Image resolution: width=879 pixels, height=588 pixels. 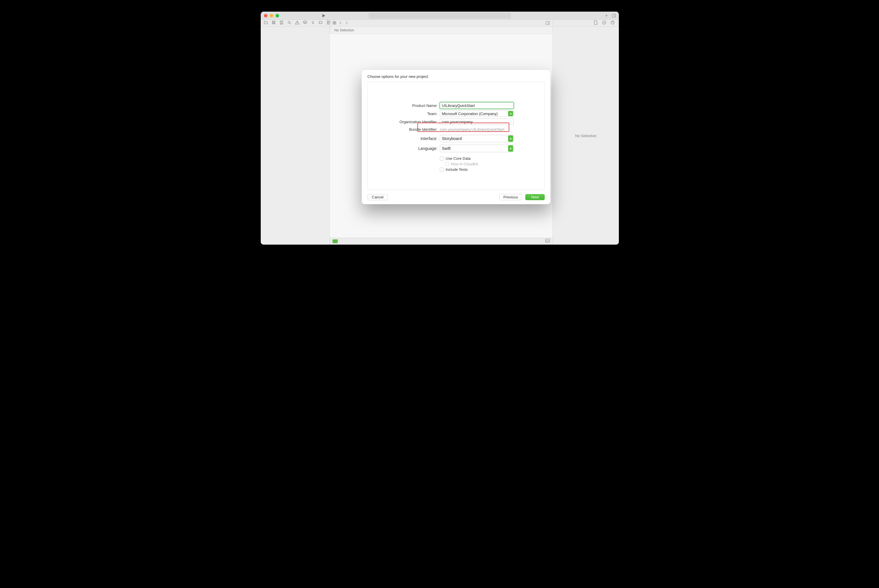 I want to click on run-button, so click(x=323, y=16).